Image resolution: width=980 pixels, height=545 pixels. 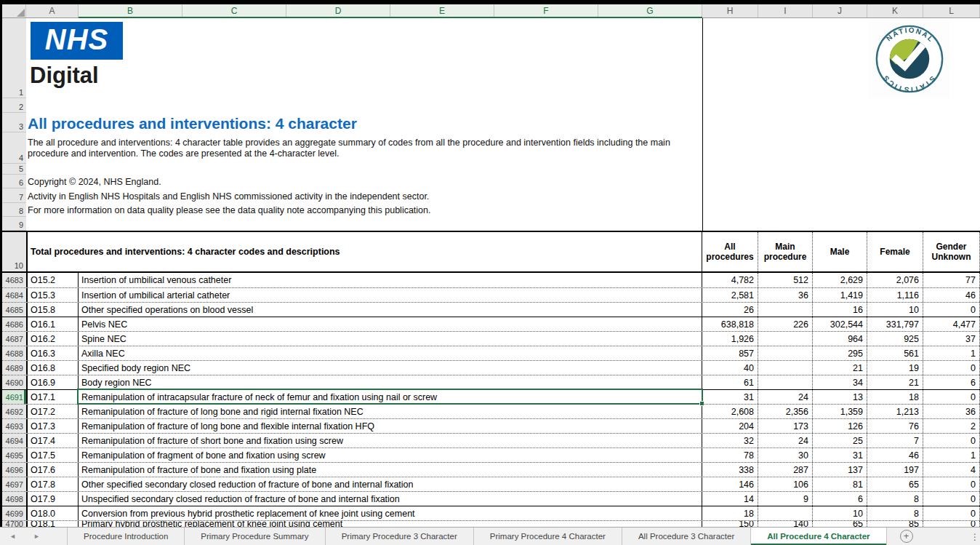 I want to click on female-cell: 8, so click(x=896, y=499).